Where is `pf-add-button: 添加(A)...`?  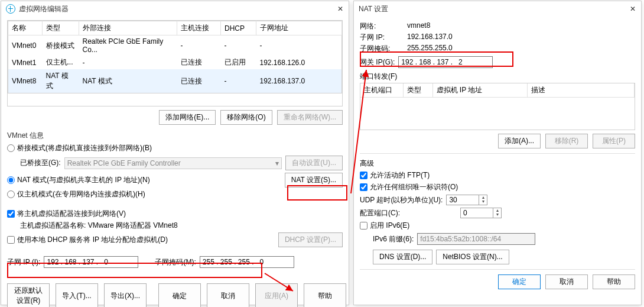 pf-add-button: 添加(A)... is located at coordinates (519, 141).